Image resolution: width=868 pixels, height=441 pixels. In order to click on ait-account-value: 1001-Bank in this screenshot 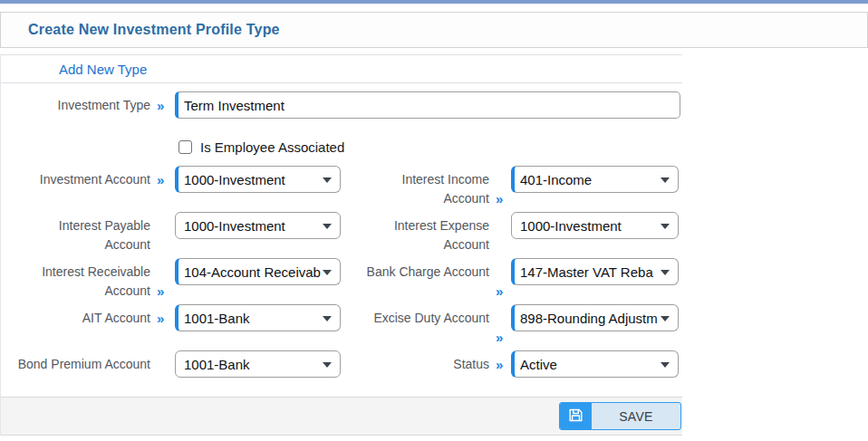, I will do `click(217, 319)`.